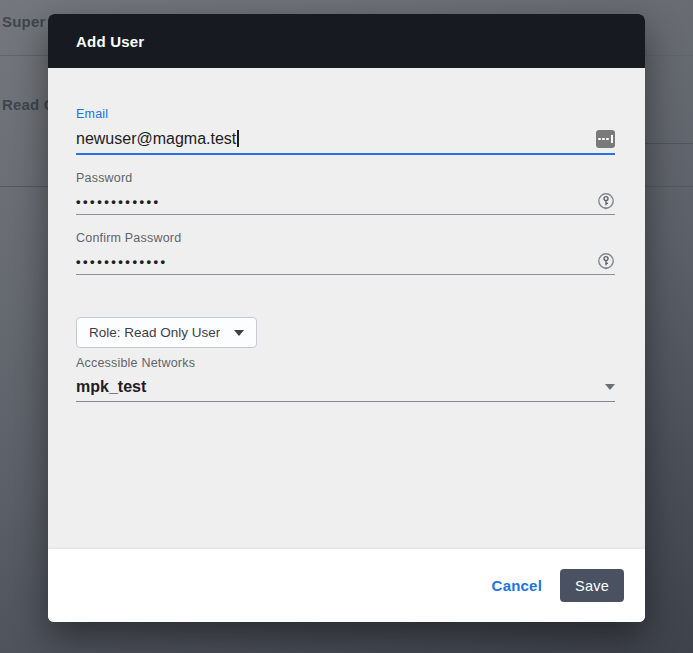 Image resolution: width=693 pixels, height=653 pixels. I want to click on email-field-group: Email newuser@magma.test, so click(346, 131).